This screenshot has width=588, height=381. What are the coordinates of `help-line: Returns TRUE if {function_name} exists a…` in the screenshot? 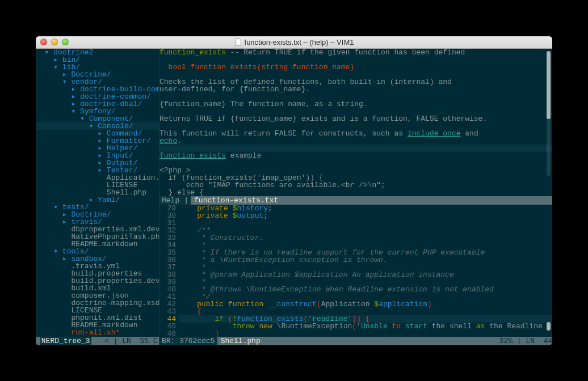 It's located at (356, 119).